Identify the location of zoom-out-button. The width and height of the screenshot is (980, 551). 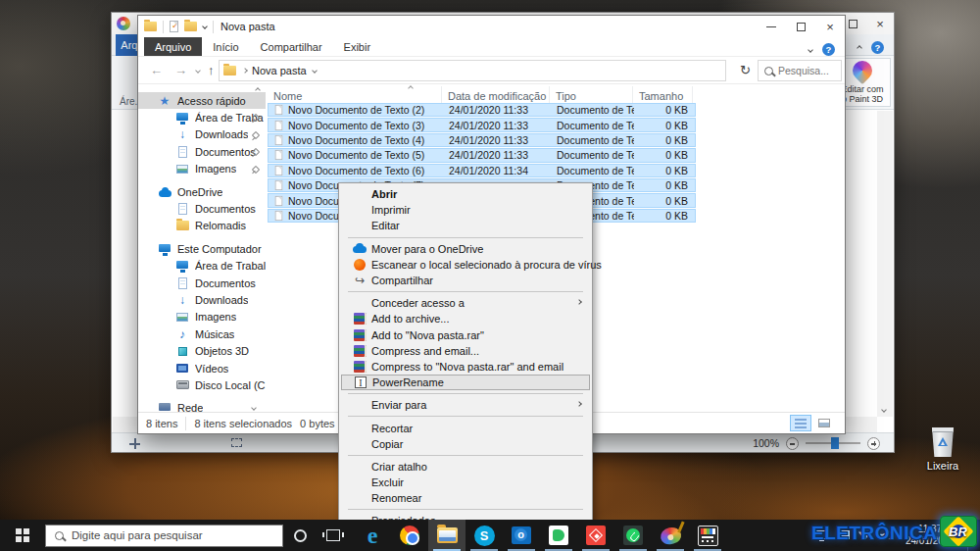
(792, 443).